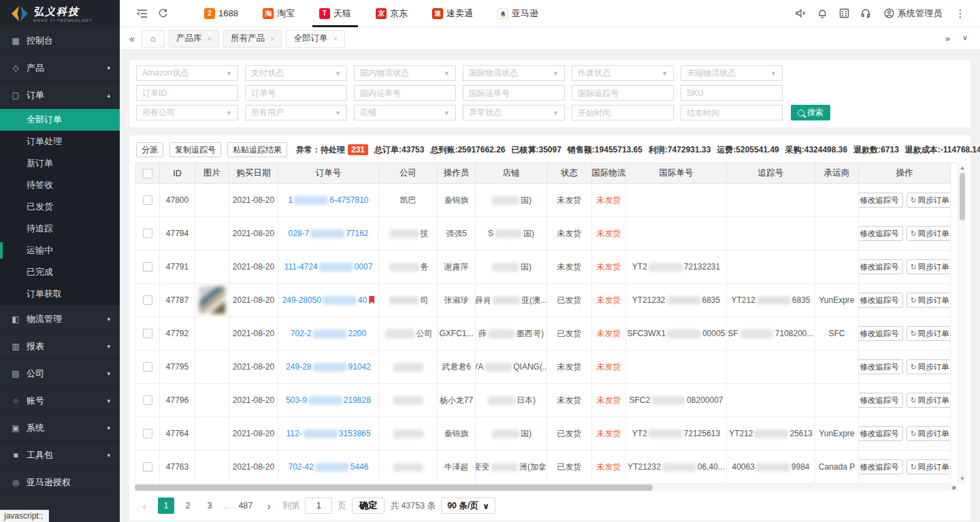  I want to click on filter-select: 店铺▼, so click(405, 113).